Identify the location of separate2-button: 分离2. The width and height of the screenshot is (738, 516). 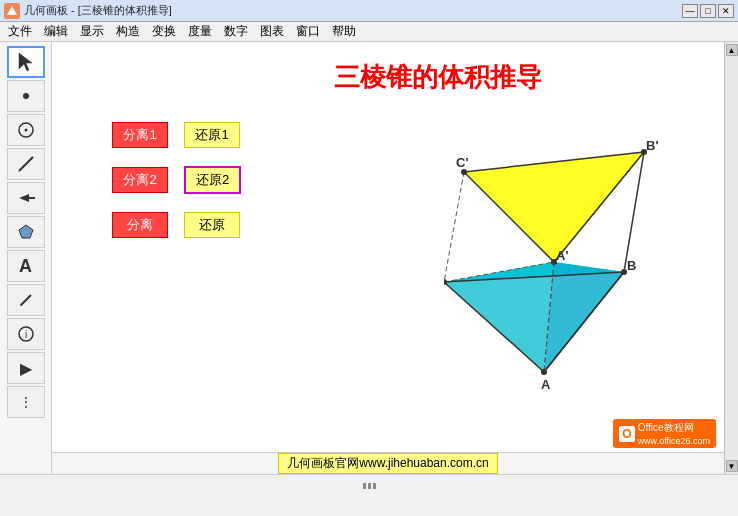
(140, 180).